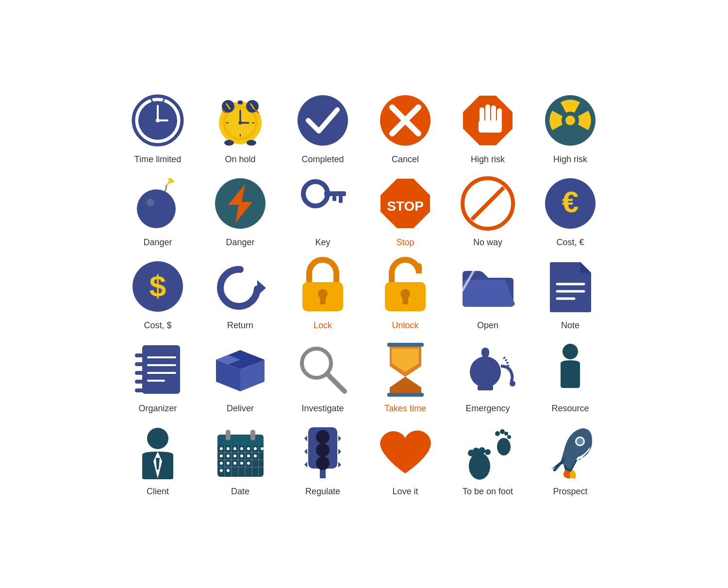  Describe the element at coordinates (240, 325) in the screenshot. I see `label-return: Return` at that location.